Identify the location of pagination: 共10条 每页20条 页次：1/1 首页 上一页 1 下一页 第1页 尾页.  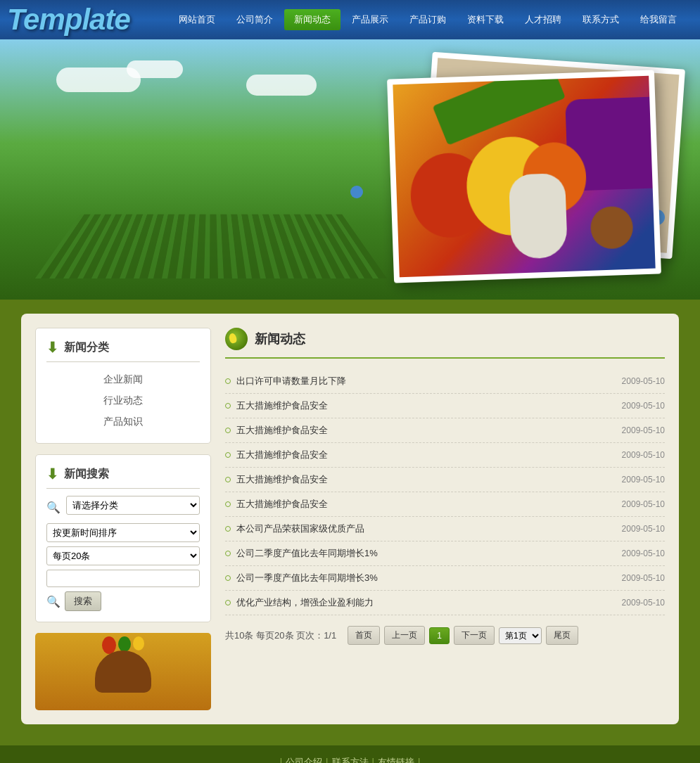
(445, 636).